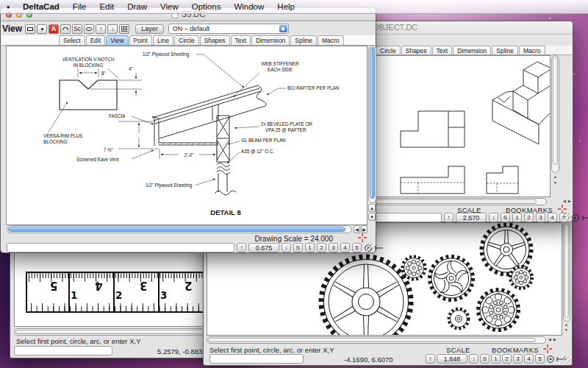  I want to click on scale-tool-button: Sc, so click(77, 29).